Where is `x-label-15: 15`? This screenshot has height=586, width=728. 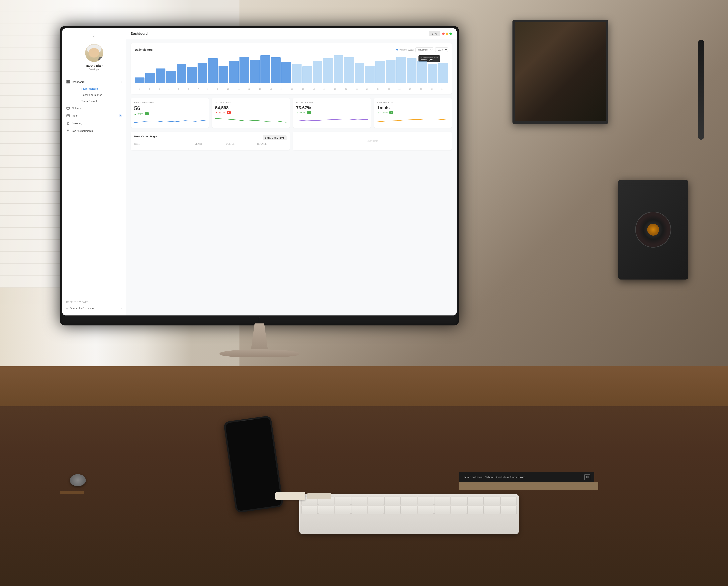
x-label-15: 15 is located at coordinates (282, 89).